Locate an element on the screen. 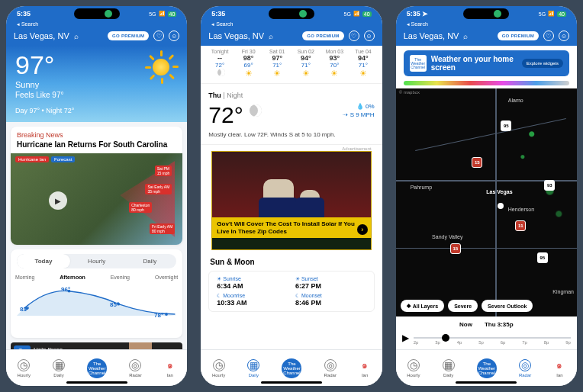  tab-hourly: Hourly is located at coordinates (97, 261).